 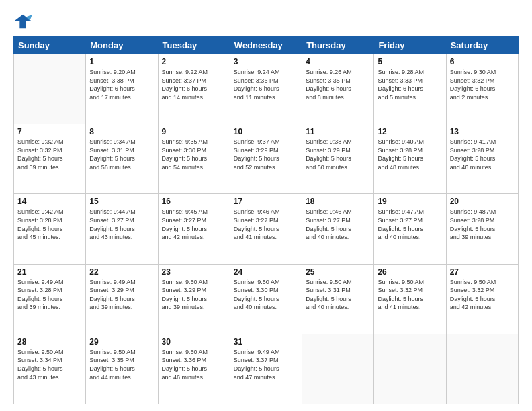 What do you see at coordinates (482, 132) in the screenshot?
I see `day-number: 13` at bounding box center [482, 132].